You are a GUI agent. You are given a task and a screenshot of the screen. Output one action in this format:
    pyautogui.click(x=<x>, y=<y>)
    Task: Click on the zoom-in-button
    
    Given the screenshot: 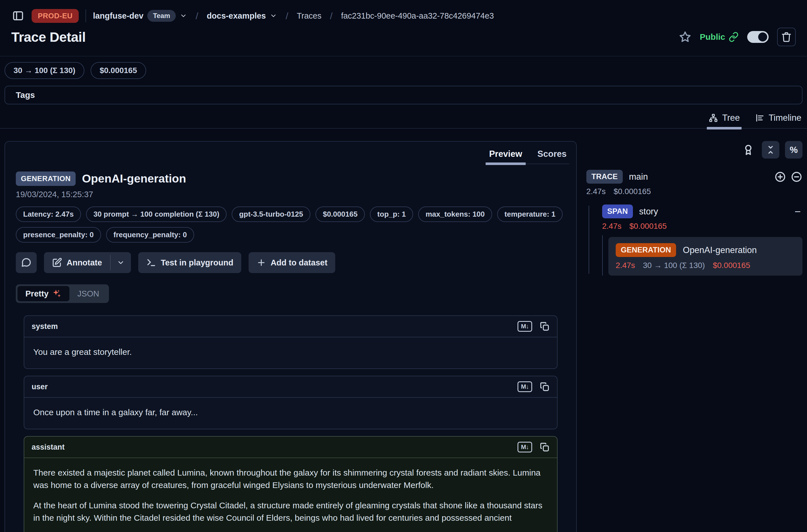 What is the action you would take?
    pyautogui.click(x=780, y=177)
    